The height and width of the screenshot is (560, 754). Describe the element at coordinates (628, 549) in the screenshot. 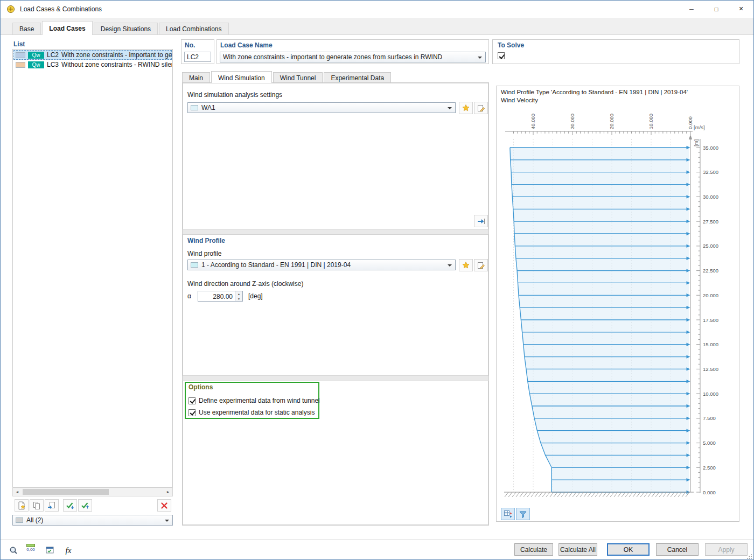

I see `ok-button: OK` at that location.